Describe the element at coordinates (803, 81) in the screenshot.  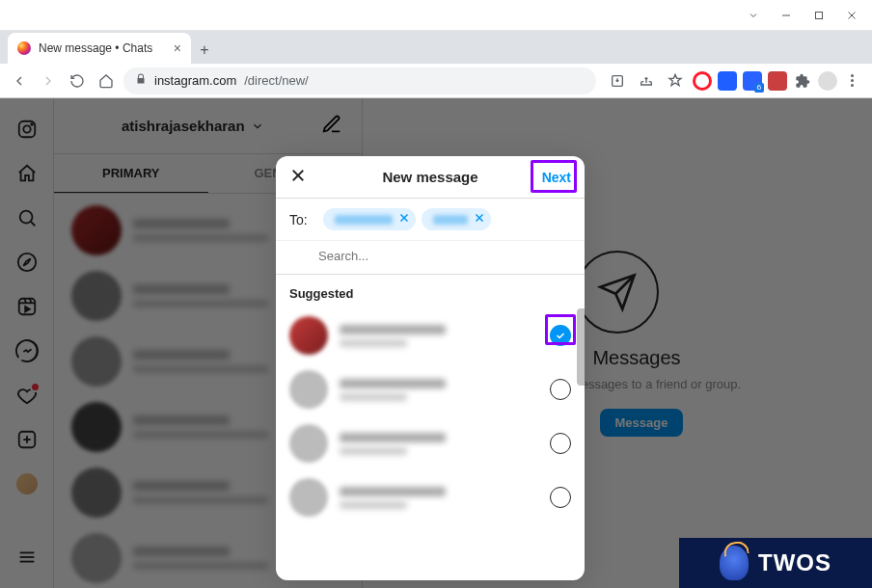
I see `extensions-puzzle-icon` at that location.